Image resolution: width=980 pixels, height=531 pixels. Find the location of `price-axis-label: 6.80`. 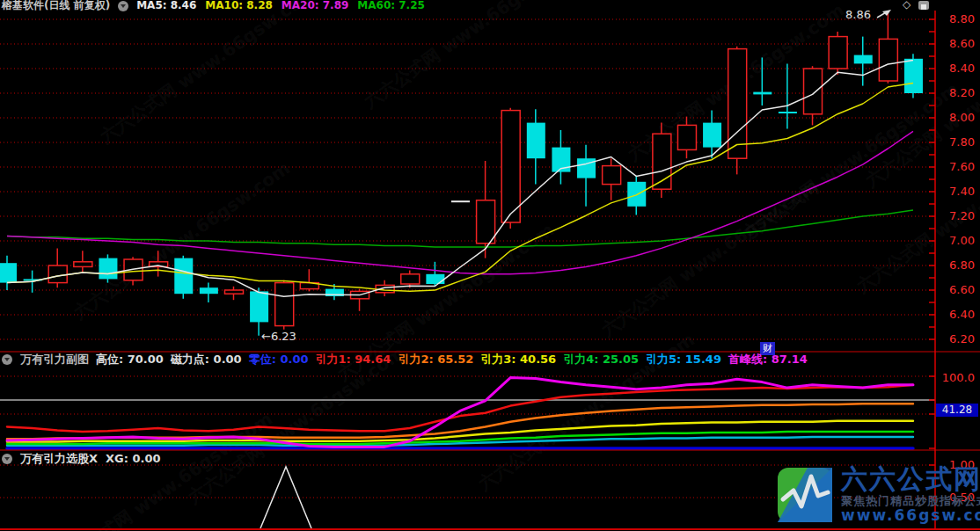

price-axis-label: 6.80 is located at coordinates (956, 266).